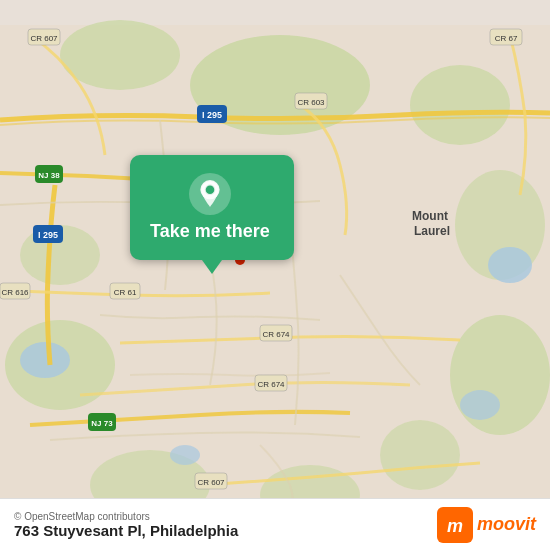 This screenshot has height=550, width=550. I want to click on svg-text: Laurel, so click(432, 231).